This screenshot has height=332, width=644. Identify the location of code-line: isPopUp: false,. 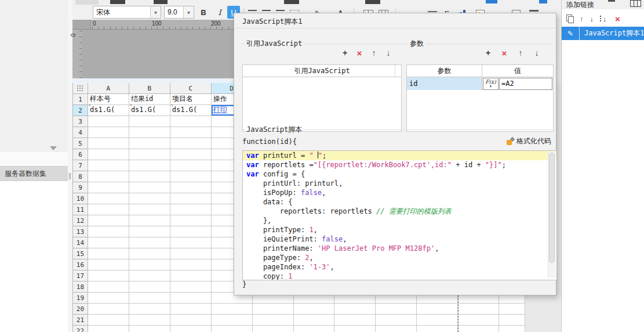
(400, 193).